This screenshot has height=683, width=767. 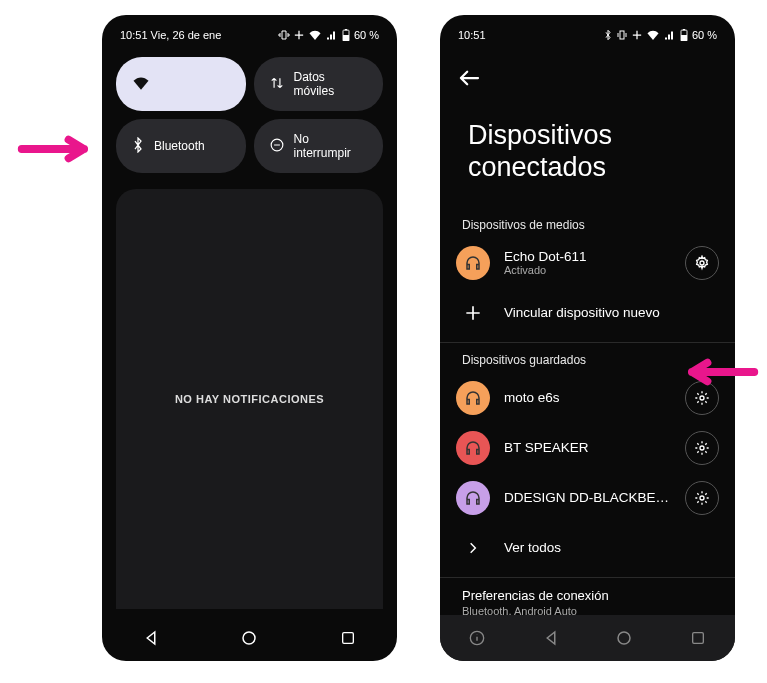 I want to click on status-bar: 10:51 60 %, so click(x=588, y=33).